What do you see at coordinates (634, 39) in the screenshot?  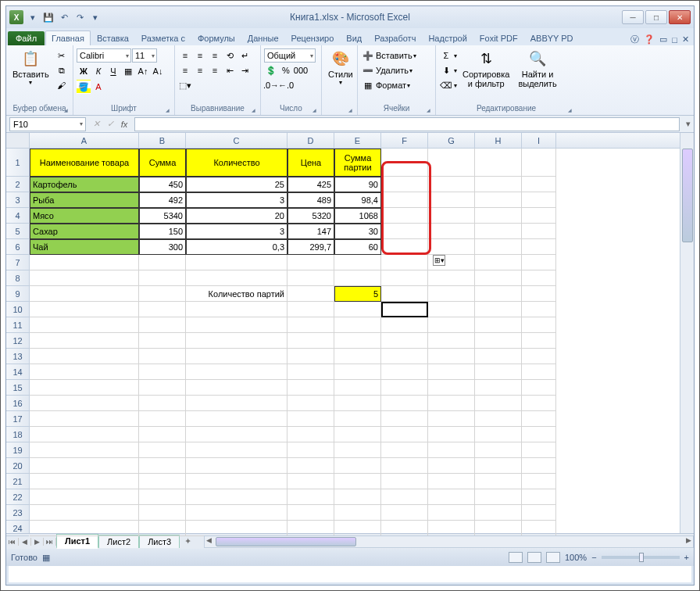 I see `ribbon-minimize-icon: ⓥ` at bounding box center [634, 39].